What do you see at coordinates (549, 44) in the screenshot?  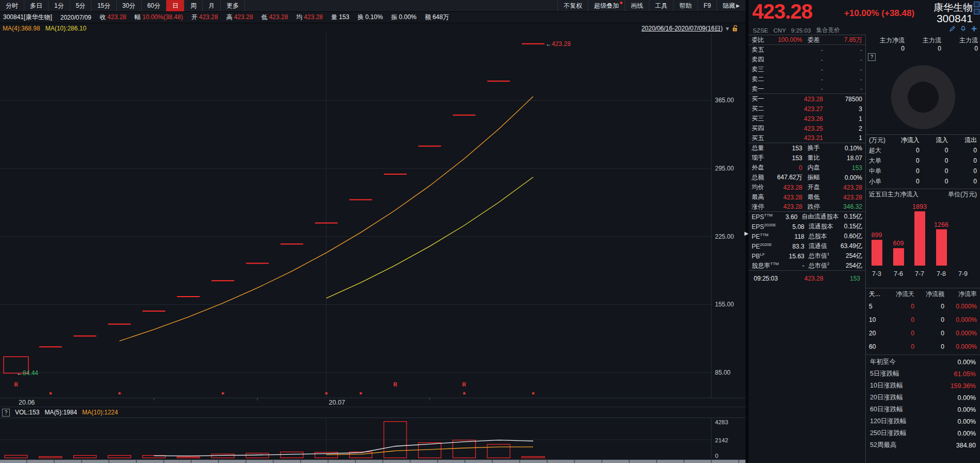 I see `arrow-left-icon: ←` at bounding box center [549, 44].